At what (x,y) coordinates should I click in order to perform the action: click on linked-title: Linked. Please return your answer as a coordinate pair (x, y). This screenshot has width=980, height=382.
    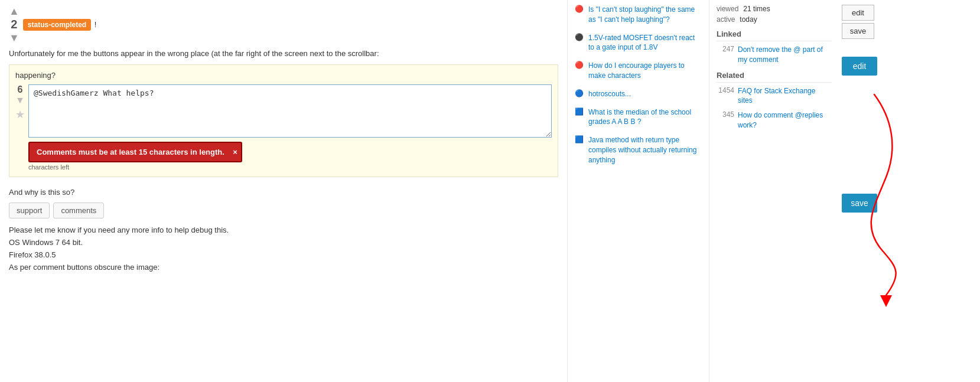
    Looking at the image, I should click on (774, 35).